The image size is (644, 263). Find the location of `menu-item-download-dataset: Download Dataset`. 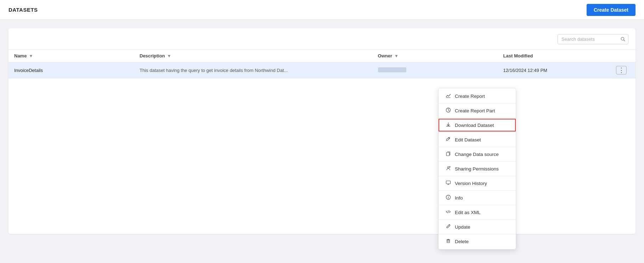

menu-item-download-dataset: Download Dataset is located at coordinates (477, 125).